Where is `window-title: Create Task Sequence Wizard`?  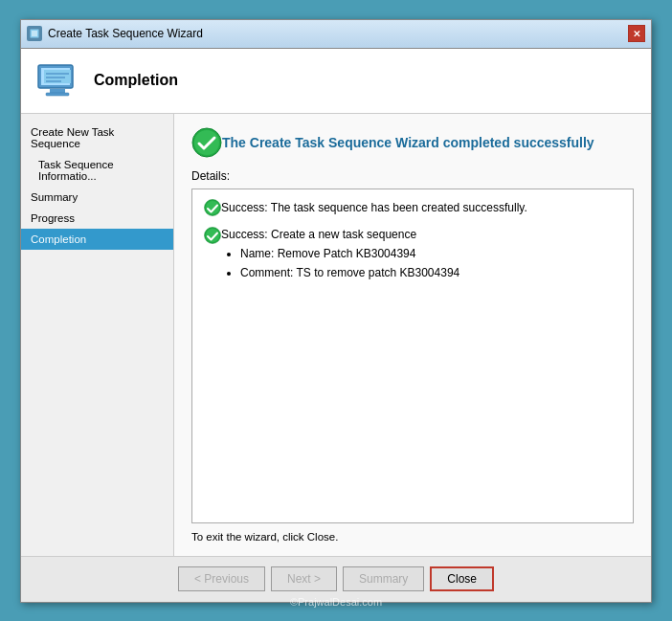 window-title: Create Task Sequence Wizard is located at coordinates (125, 33).